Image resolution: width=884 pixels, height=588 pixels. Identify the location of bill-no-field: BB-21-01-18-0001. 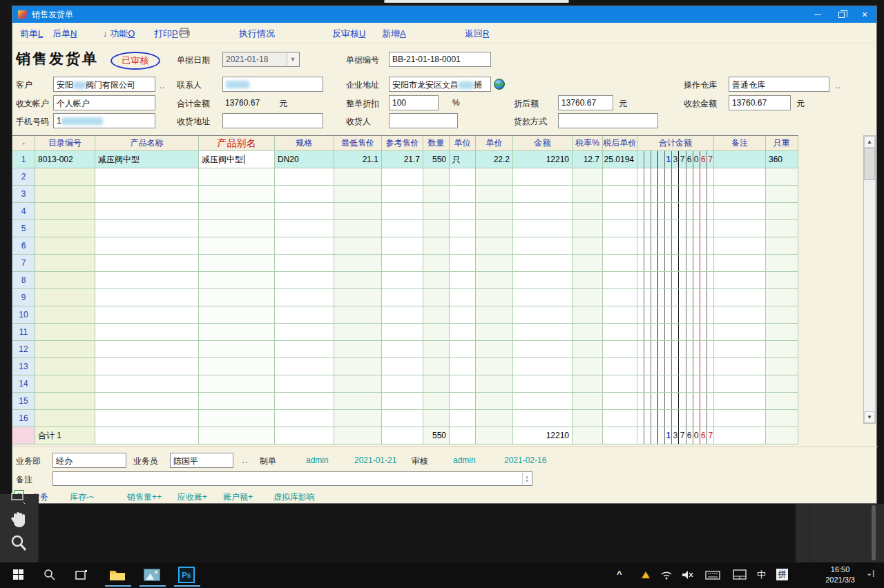
(440, 59).